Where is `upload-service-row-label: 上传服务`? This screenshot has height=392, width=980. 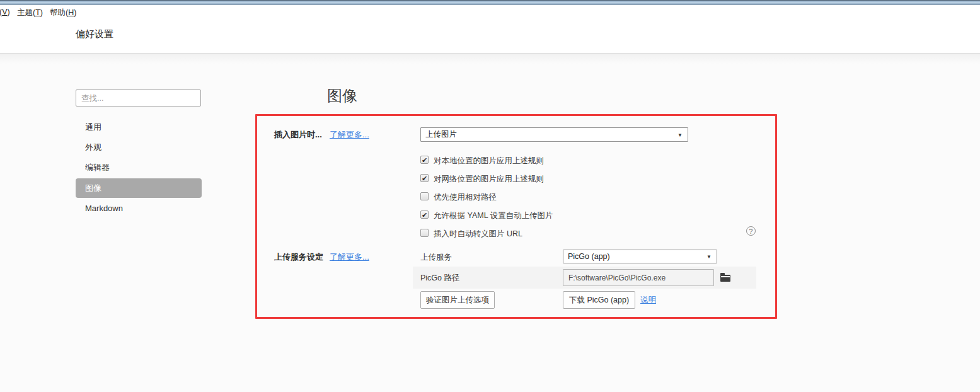 upload-service-row-label: 上传服务 is located at coordinates (436, 257).